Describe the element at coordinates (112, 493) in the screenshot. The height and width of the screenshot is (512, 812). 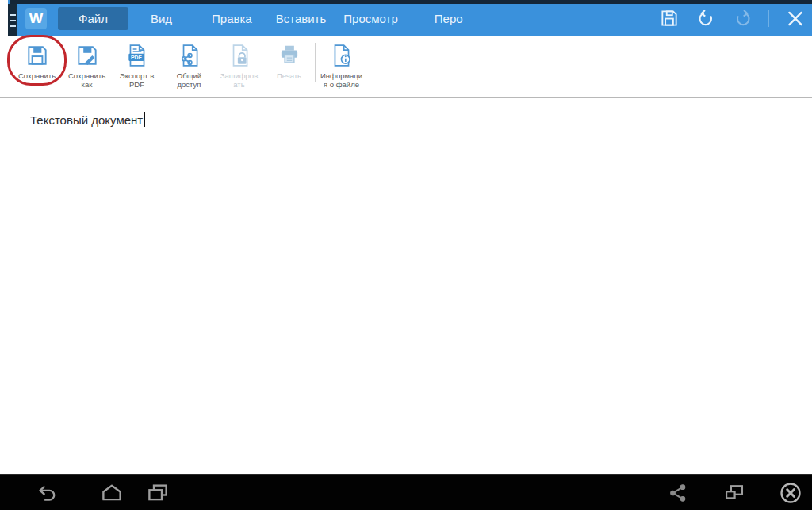
I see `home-icon` at that location.